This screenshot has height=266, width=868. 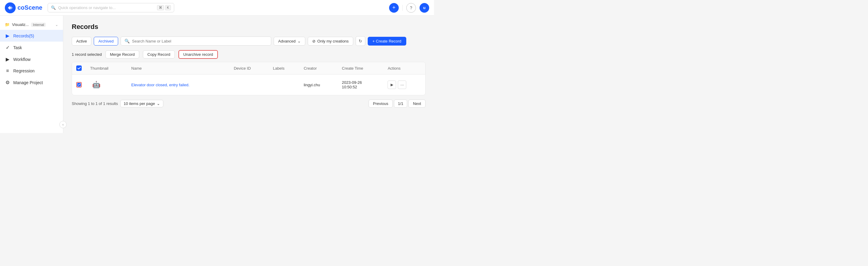 I want to click on col-create-time: Create Time, so click(x=361, y=68).